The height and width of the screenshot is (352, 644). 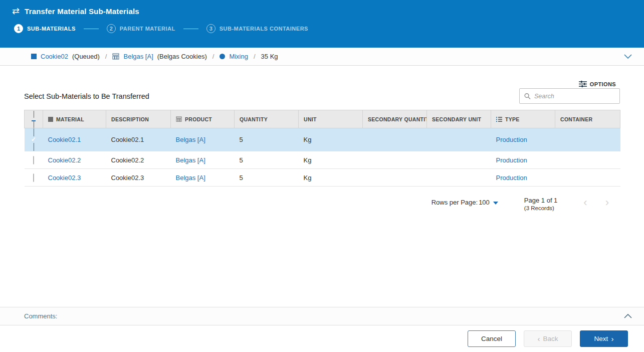 I want to click on comments-label: Comments:, so click(x=41, y=316).